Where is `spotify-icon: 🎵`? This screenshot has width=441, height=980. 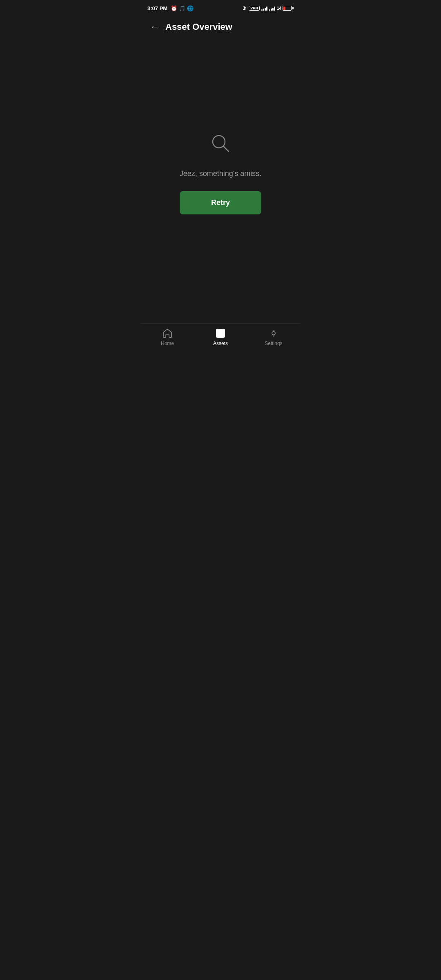 spotify-icon: 🎵 is located at coordinates (182, 8).